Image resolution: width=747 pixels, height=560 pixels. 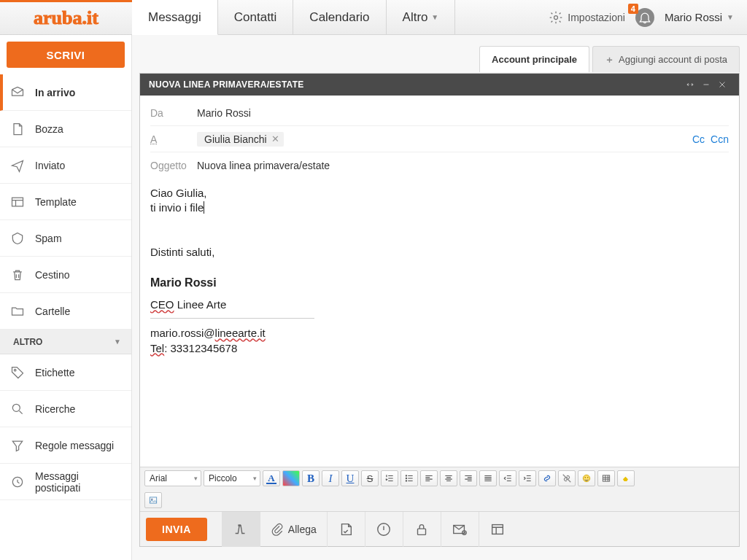 I want to click on sidebar-etichette: Etichette, so click(x=66, y=373).